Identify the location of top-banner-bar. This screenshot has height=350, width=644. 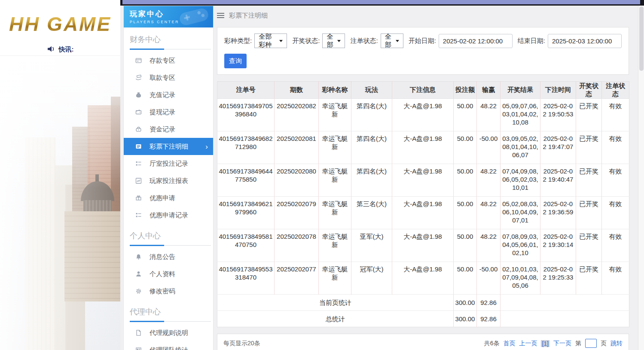
(382, 2).